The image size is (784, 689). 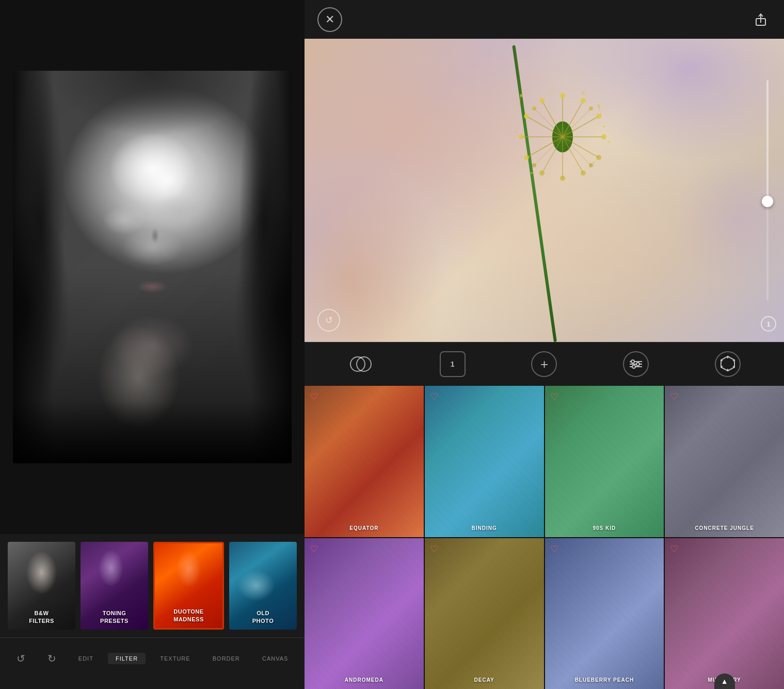 What do you see at coordinates (725, 462) in the screenshot?
I see `grid-item-concrete-jungle: ♡ CONCRETE JUNGLE` at bounding box center [725, 462].